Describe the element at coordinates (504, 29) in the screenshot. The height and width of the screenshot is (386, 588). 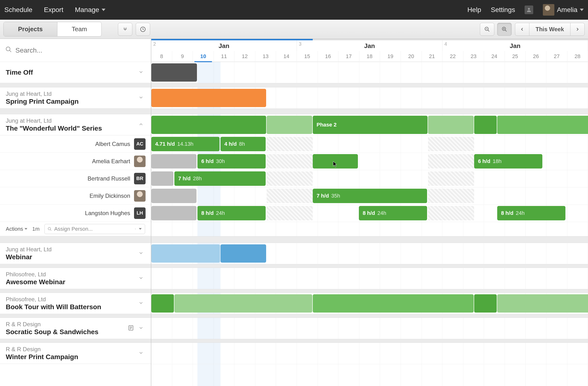
I see `zoom-in-button` at that location.